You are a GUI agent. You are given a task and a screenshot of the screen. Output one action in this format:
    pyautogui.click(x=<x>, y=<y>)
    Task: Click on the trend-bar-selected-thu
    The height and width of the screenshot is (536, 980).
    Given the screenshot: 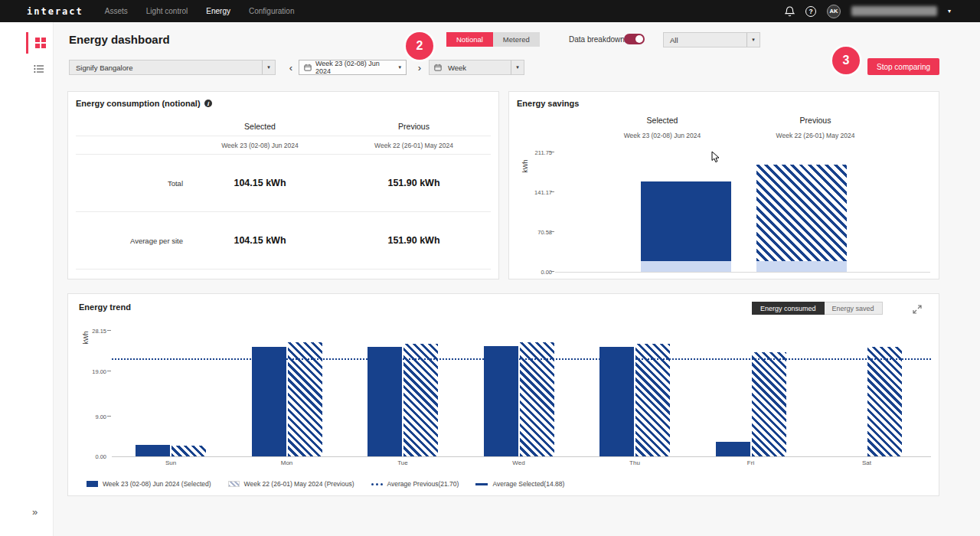 What is the action you would take?
    pyautogui.click(x=617, y=401)
    